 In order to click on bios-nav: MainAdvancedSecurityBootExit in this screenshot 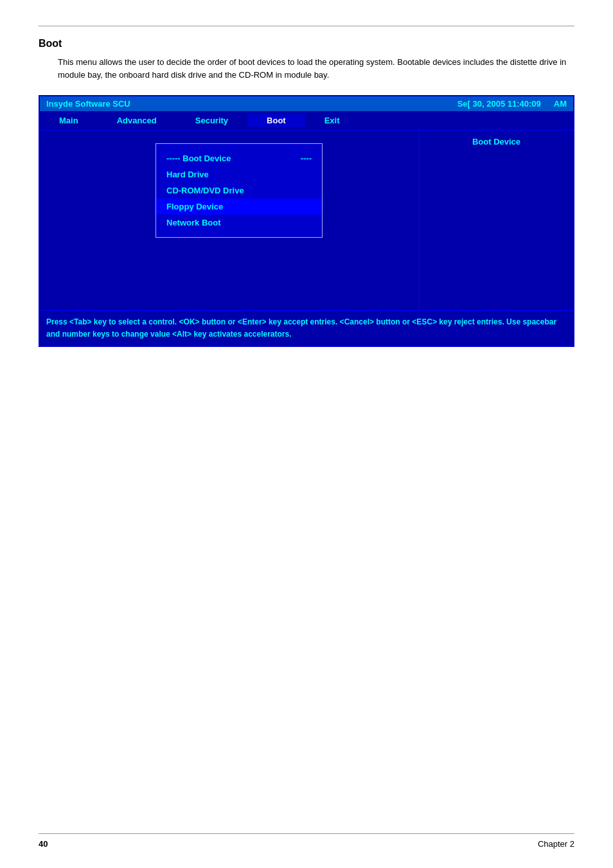, I will do `click(306, 121)`.